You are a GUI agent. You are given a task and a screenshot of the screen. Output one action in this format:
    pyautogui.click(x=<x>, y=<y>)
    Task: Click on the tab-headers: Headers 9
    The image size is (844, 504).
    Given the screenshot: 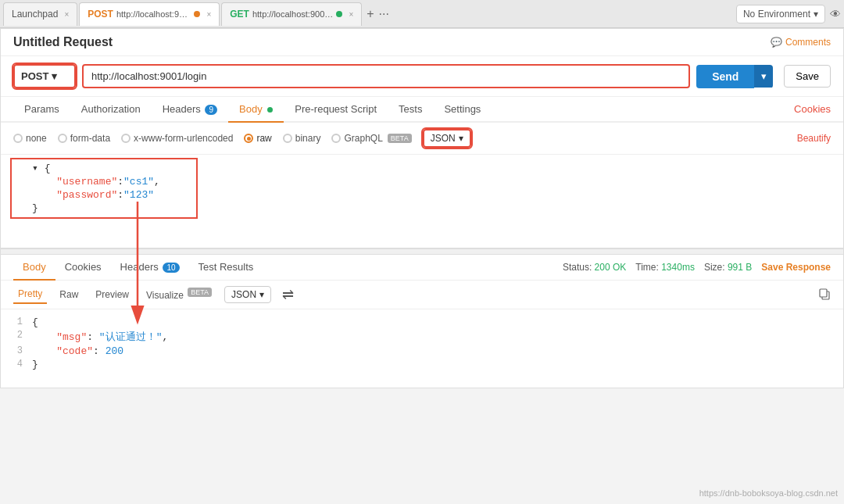 What is the action you would take?
    pyautogui.click(x=190, y=109)
    